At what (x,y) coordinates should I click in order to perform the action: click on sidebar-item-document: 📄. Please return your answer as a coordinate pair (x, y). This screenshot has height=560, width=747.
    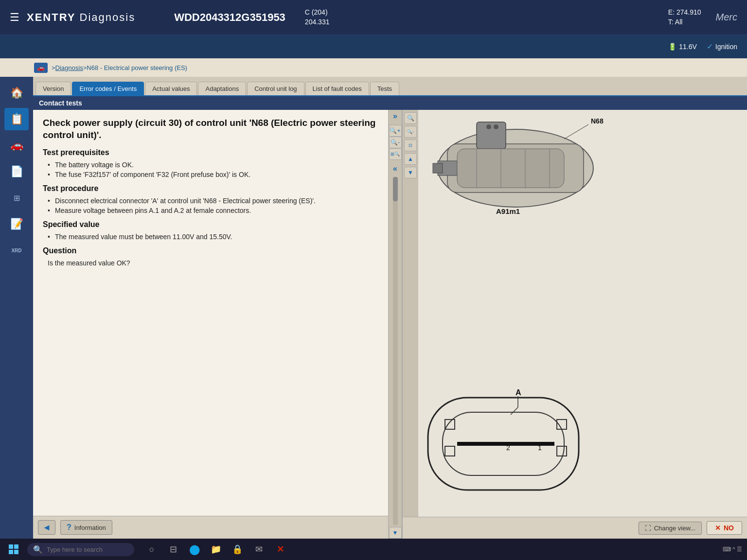
    Looking at the image, I should click on (17, 172).